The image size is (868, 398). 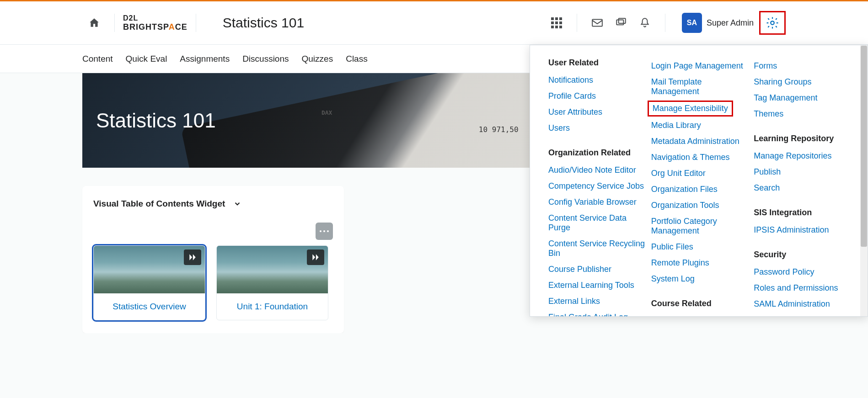 What do you see at coordinates (213, 260) in the screenshot?
I see `toc-widget: Visual Table of Contents Widget Statisti…` at bounding box center [213, 260].